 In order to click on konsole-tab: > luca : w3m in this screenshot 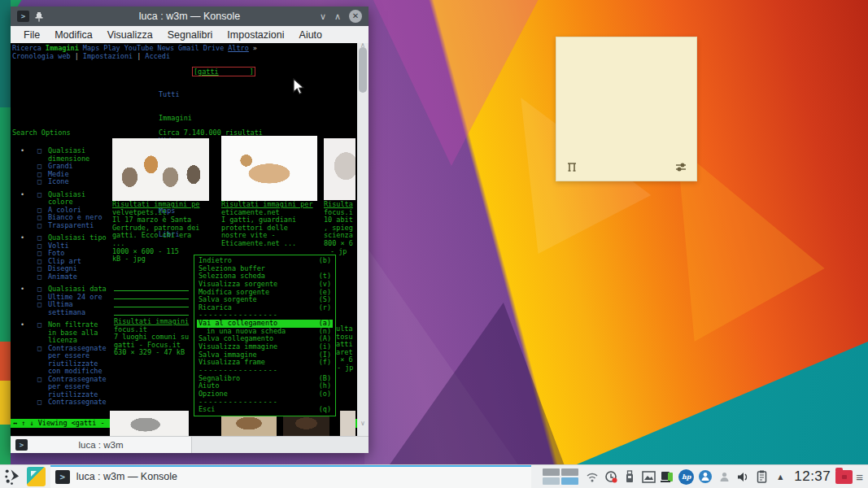, I will do `click(101, 445)`.